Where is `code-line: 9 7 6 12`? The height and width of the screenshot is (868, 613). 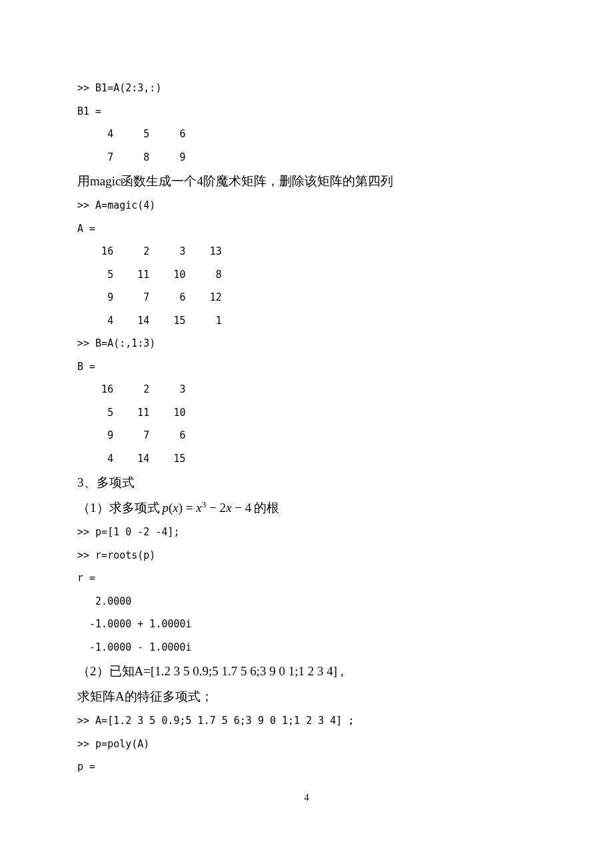 code-line: 9 7 6 12 is located at coordinates (306, 297).